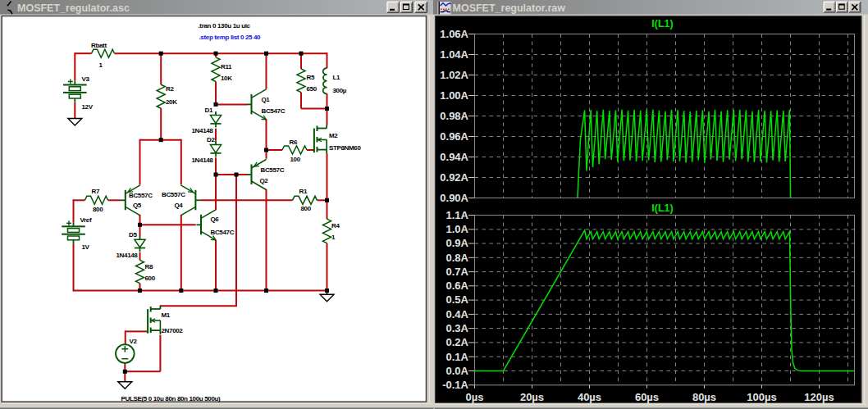 The height and width of the screenshot is (409, 868). What do you see at coordinates (458, 257) in the screenshot?
I see `svg-text: 0.8A` at bounding box center [458, 257].